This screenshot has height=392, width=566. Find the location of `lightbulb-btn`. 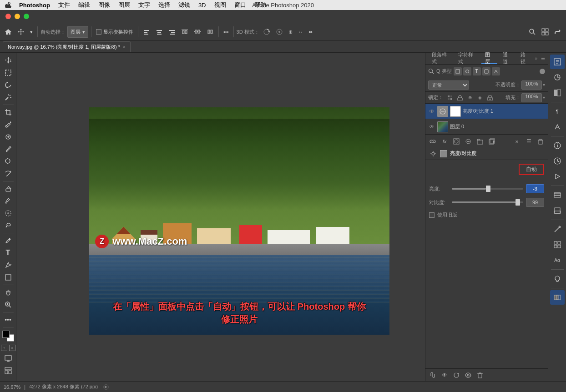

lightbulb-btn is located at coordinates (557, 279).